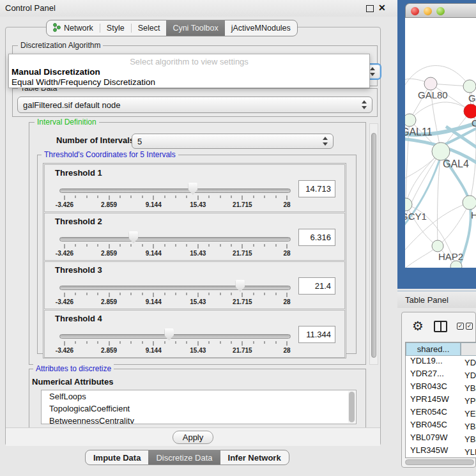 The width and height of the screenshot is (476, 476). Describe the element at coordinates (370, 9) in the screenshot. I see `float-window-icon` at that location.